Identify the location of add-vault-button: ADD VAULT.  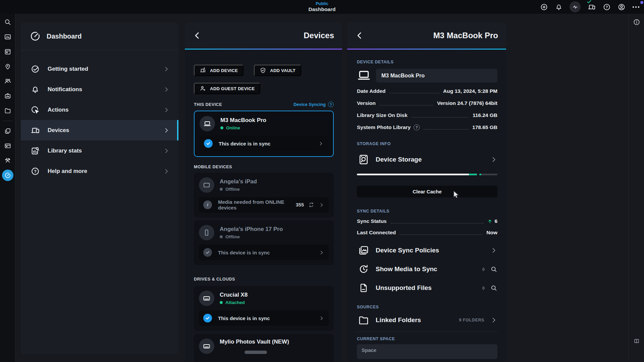
(278, 70).